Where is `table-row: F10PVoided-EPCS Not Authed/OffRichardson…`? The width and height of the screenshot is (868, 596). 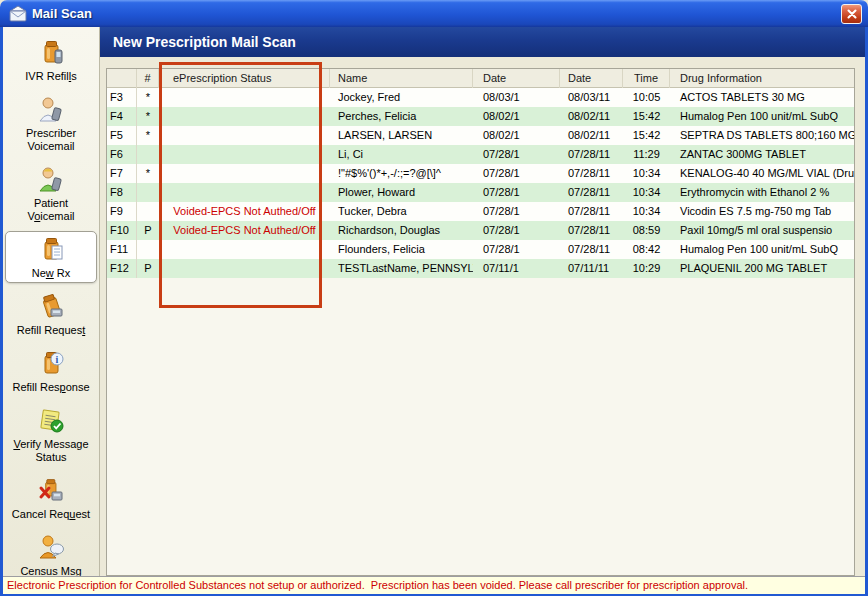
table-row: F10PVoided-EPCS Not Authed/OffRichardson… is located at coordinates (480, 230).